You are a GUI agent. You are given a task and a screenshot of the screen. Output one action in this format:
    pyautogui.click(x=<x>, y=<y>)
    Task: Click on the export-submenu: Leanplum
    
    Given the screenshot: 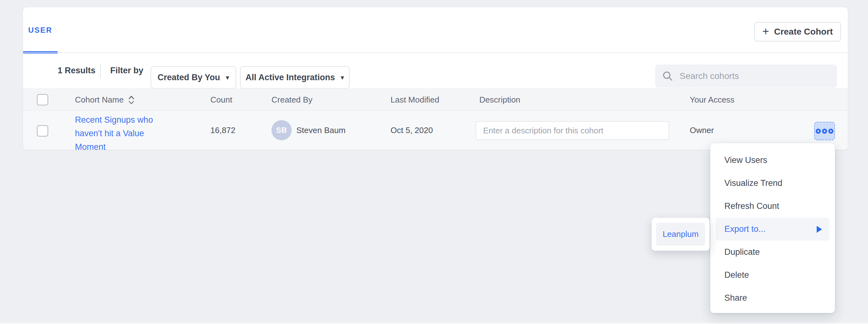 What is the action you would take?
    pyautogui.click(x=681, y=234)
    